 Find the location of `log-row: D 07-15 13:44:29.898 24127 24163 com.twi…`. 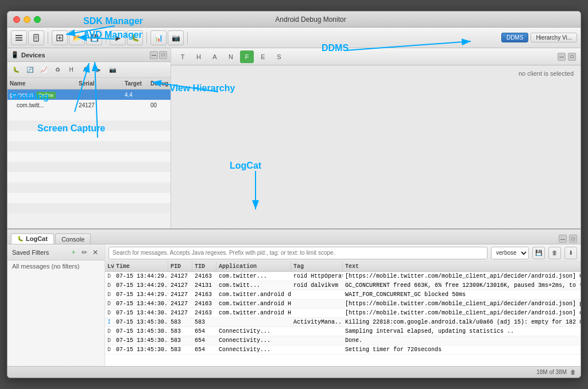

log-row: D 07-15 13:44:29.898 24127 24163 com.twi… is located at coordinates (343, 277).